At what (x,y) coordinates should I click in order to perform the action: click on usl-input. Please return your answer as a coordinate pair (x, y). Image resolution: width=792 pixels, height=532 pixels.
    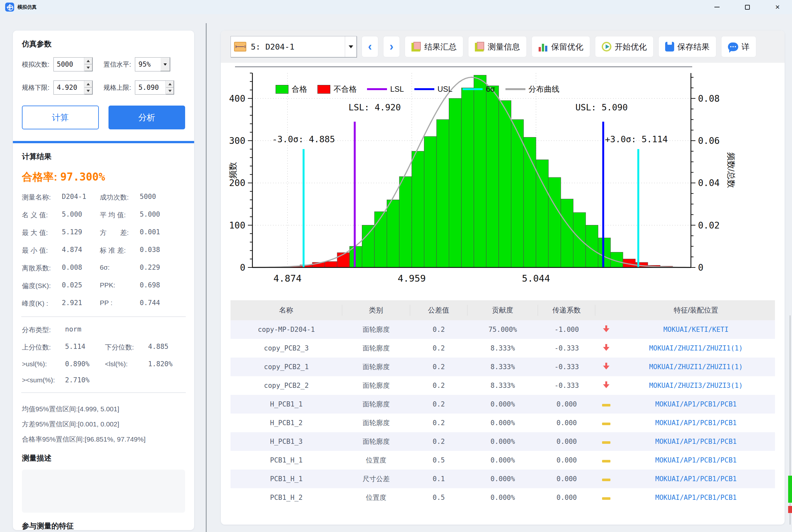
    Looking at the image, I should click on (150, 88).